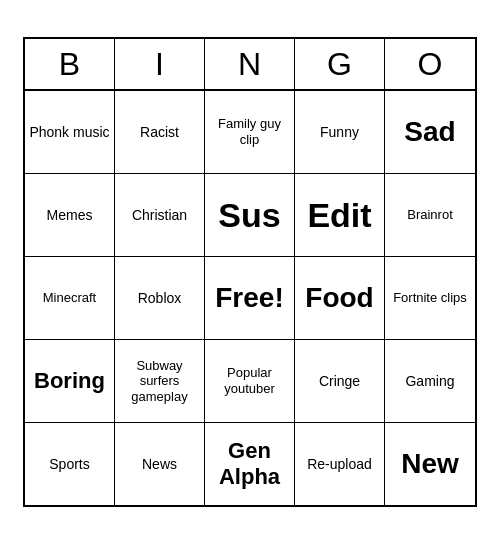 This screenshot has height=544, width=500. Describe the element at coordinates (70, 215) in the screenshot. I see `bingo-cell-1-0: Memes` at that location.